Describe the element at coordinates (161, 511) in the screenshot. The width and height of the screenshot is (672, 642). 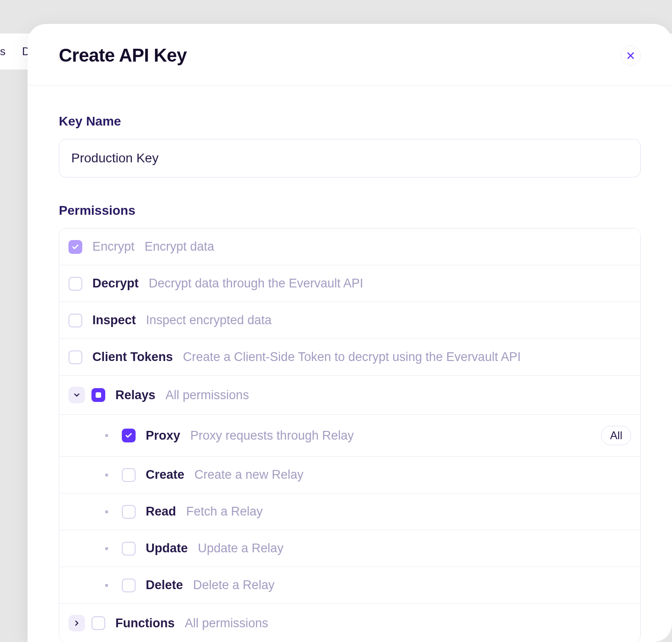
I see `permission-name: Read` at that location.